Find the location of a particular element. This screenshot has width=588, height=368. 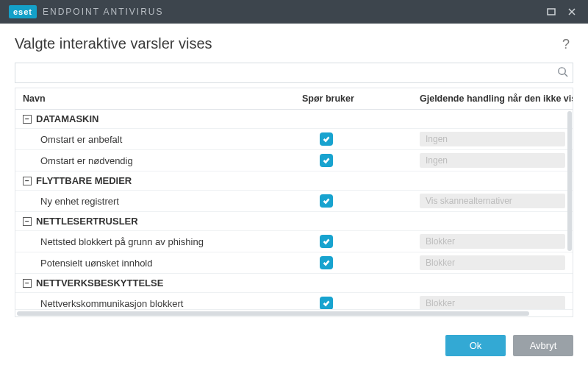

titlebar: eset ENDPOINT ANTIVIRUS is located at coordinates (294, 12).